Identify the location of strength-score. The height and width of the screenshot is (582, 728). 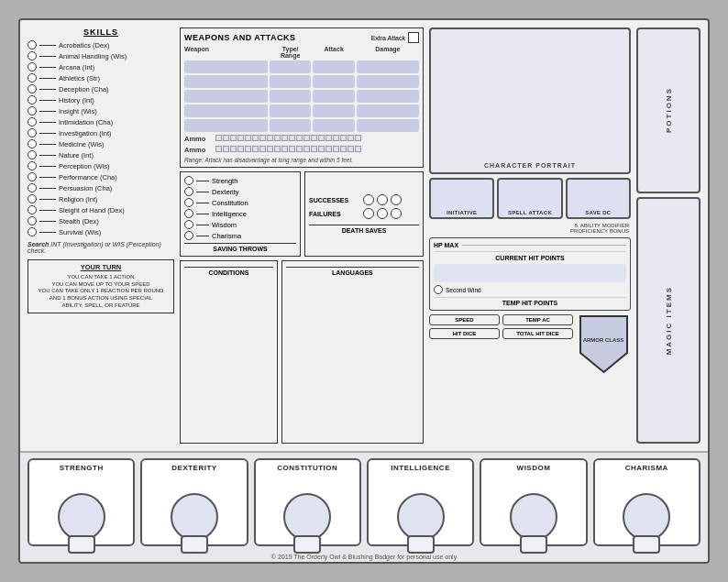
(82, 517).